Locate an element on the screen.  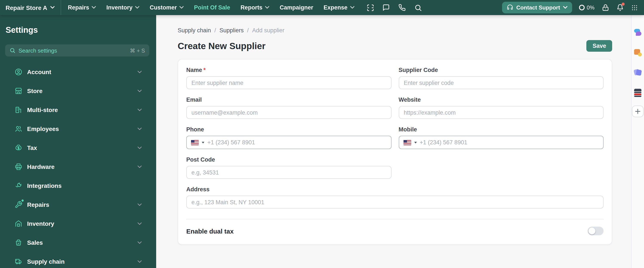
main-nav: Repairs Inventory Customer Point Of Sale… is located at coordinates (211, 8).